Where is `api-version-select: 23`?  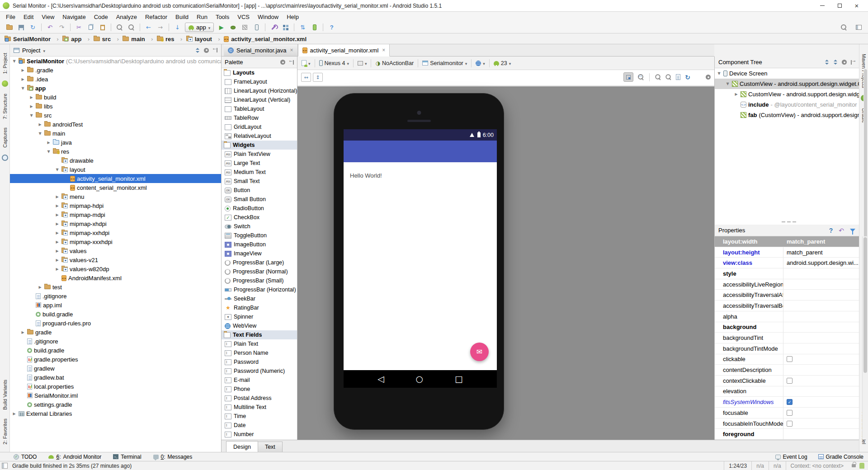 api-version-select: 23 is located at coordinates (502, 63).